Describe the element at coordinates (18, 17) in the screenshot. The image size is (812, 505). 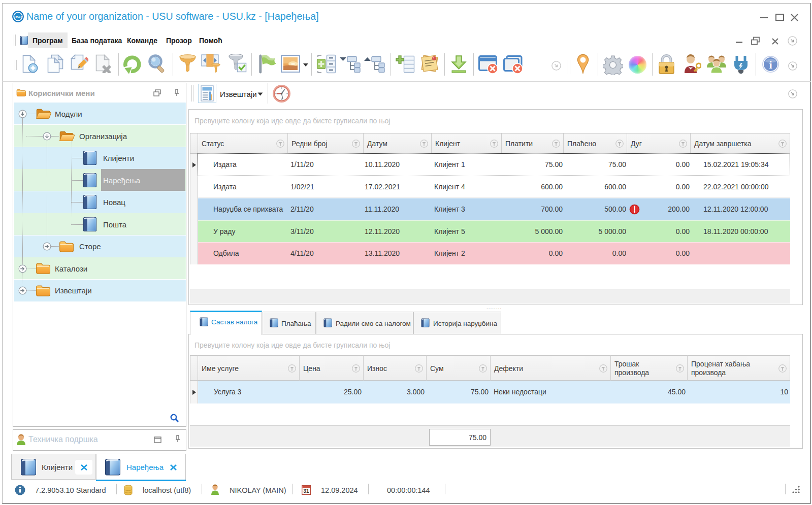
I see `svg-text: usu` at that location.